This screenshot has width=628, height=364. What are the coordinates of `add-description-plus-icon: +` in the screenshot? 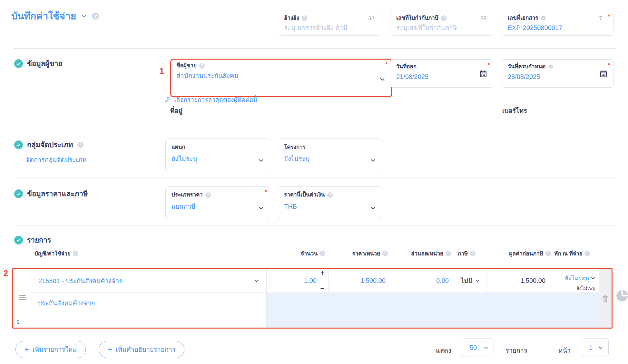 It's located at (110, 350).